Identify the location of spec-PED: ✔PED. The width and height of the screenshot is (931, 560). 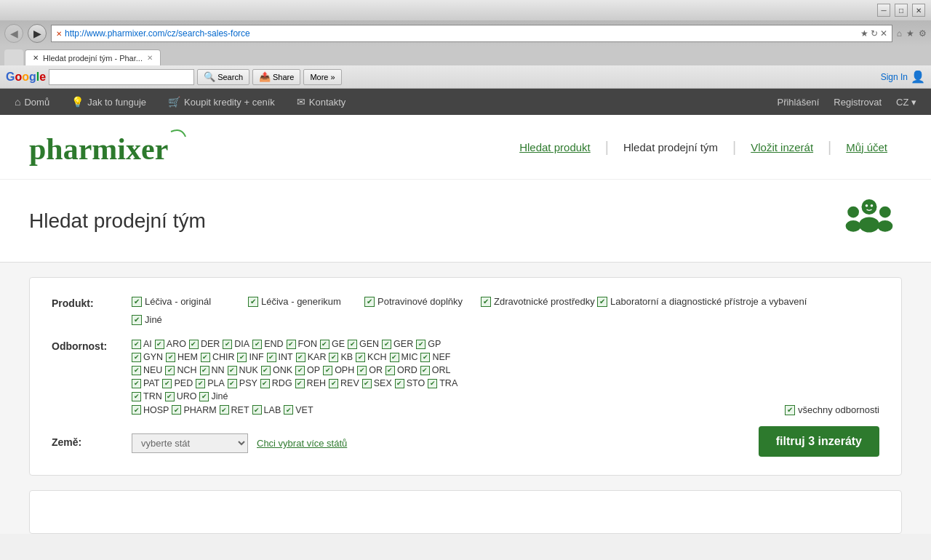
(177, 383).